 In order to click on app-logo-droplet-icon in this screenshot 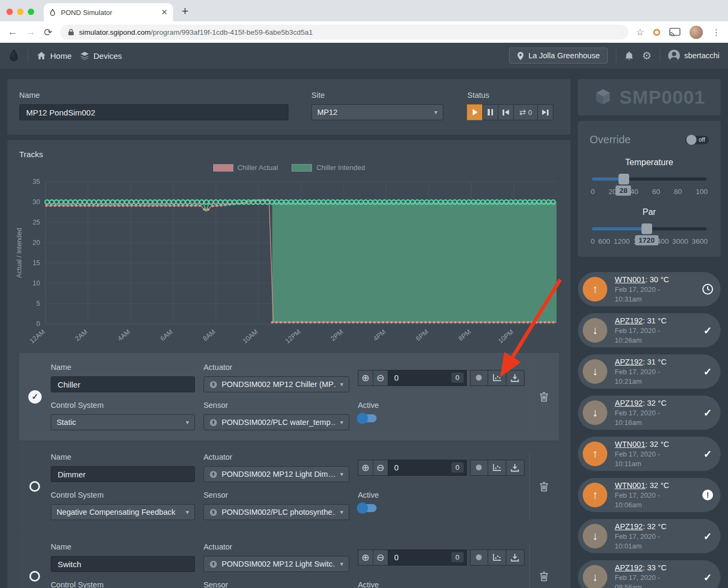, I will do `click(14, 56)`.